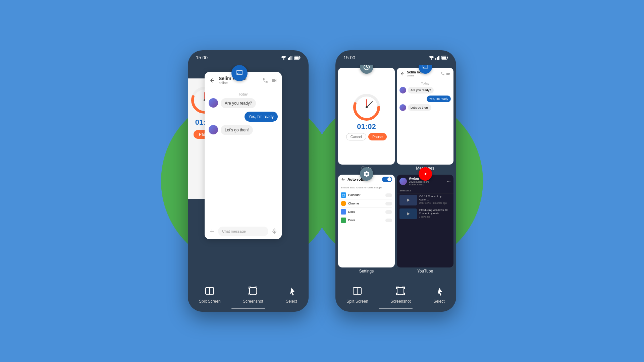  Describe the element at coordinates (435, 217) in the screenshot. I see `yt-video-meta-2: 2 days ago` at that location.